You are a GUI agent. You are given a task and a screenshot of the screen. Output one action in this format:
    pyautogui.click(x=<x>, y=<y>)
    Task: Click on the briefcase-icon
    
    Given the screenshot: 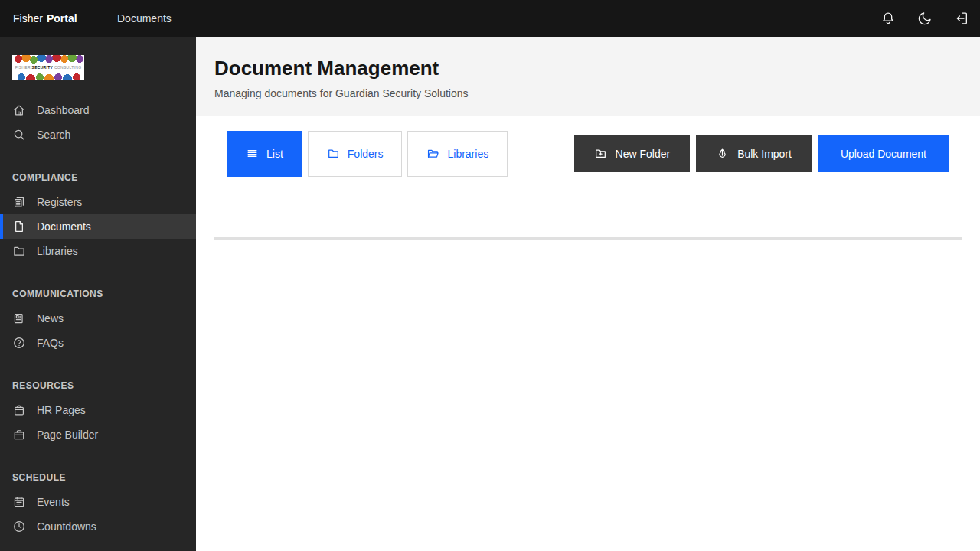 What is the action you would take?
    pyautogui.click(x=19, y=410)
    